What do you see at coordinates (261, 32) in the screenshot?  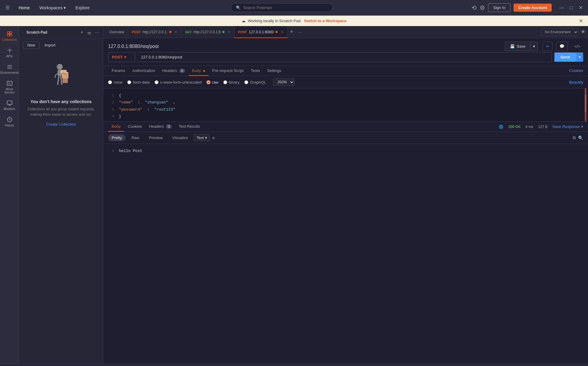 I see `tab-post-2: POST 127.0.0.1:8080/ ✕` at bounding box center [261, 32].